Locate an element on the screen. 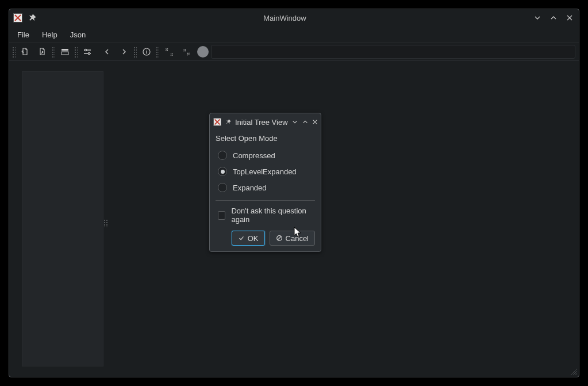 The height and width of the screenshot is (386, 588). maximize-button is located at coordinates (554, 18).